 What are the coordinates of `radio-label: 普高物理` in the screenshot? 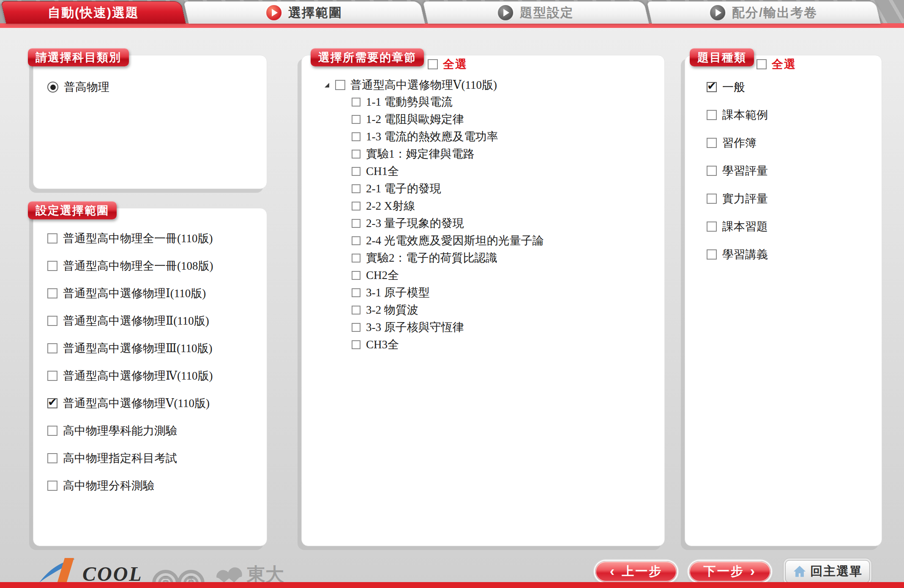 It's located at (87, 87).